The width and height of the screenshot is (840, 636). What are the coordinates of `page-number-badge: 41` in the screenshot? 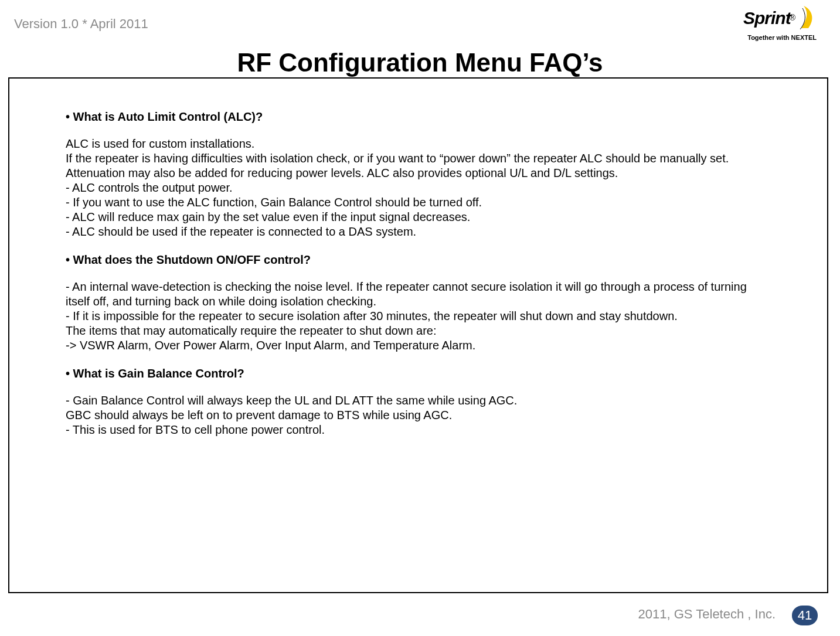 It's located at (805, 615).